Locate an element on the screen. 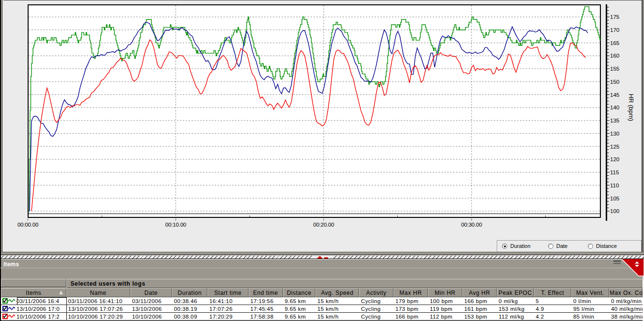  svg-text: 00:00.00 is located at coordinates (28, 225).